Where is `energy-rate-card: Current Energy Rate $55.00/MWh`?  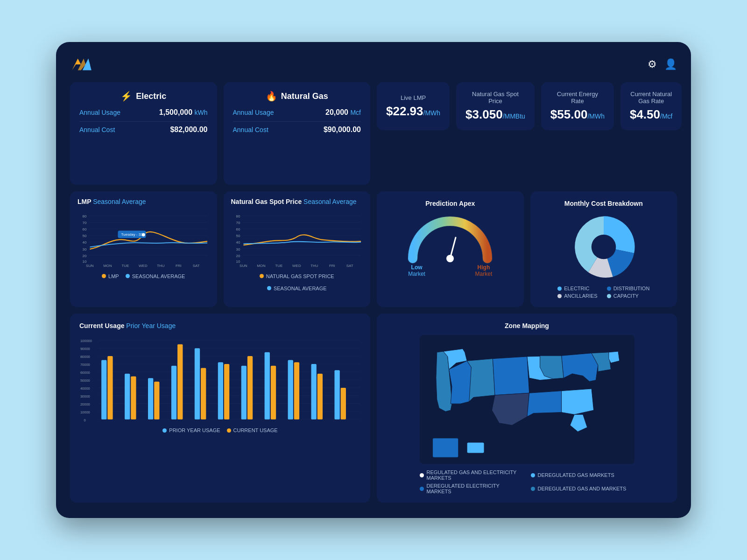 energy-rate-card: Current Energy Rate $55.00/MWh is located at coordinates (578, 106).